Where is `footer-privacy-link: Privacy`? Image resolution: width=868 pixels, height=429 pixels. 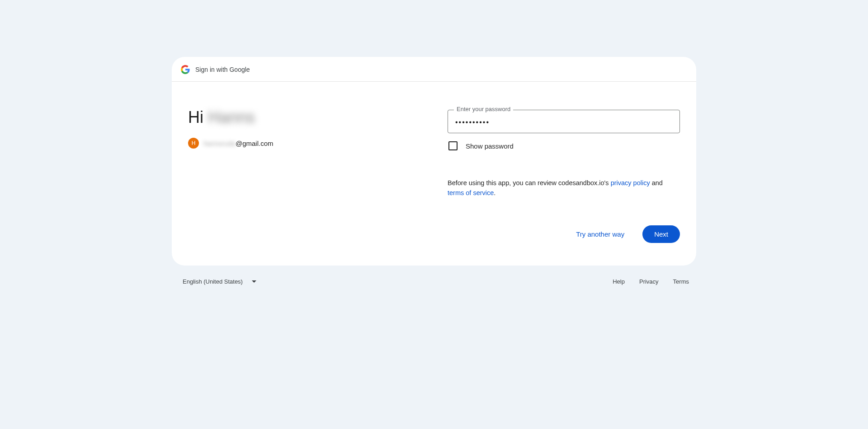
footer-privacy-link: Privacy is located at coordinates (649, 282).